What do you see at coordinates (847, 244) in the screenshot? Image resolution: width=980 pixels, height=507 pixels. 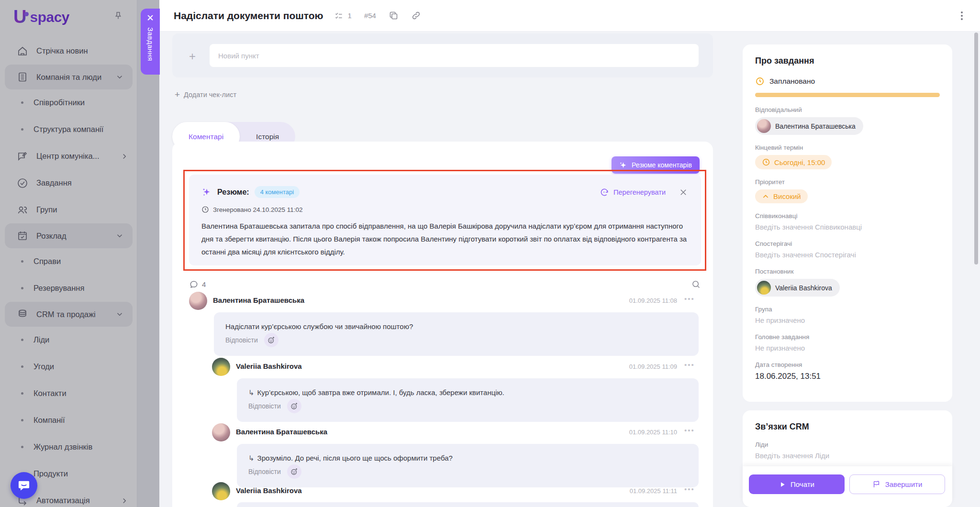 I see `field-label: Спостерігачі` at bounding box center [847, 244].